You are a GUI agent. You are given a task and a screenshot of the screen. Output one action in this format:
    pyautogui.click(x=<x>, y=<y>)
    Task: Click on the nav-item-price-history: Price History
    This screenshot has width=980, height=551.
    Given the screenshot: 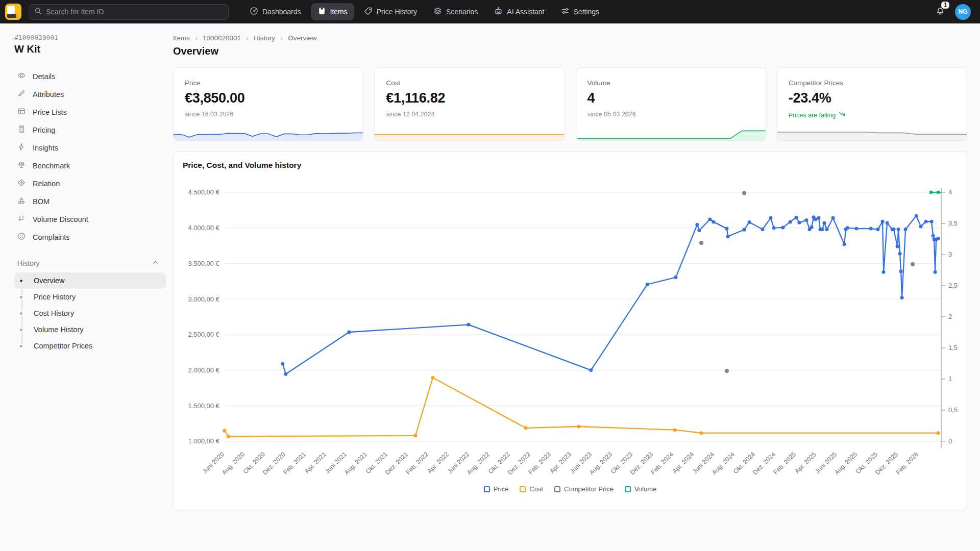 What is the action you would take?
    pyautogui.click(x=390, y=12)
    